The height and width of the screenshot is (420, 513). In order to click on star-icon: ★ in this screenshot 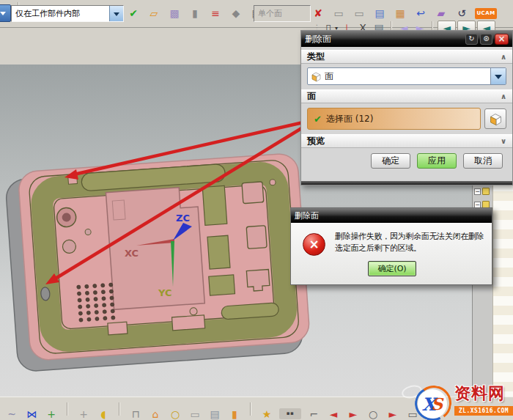, I will do `click(267, 413)`.